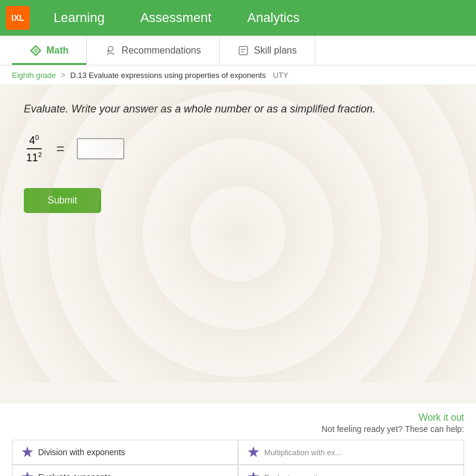 The height and width of the screenshot is (476, 476). Describe the element at coordinates (57, 51) in the screenshot. I see `tab-math-label: Math` at that location.